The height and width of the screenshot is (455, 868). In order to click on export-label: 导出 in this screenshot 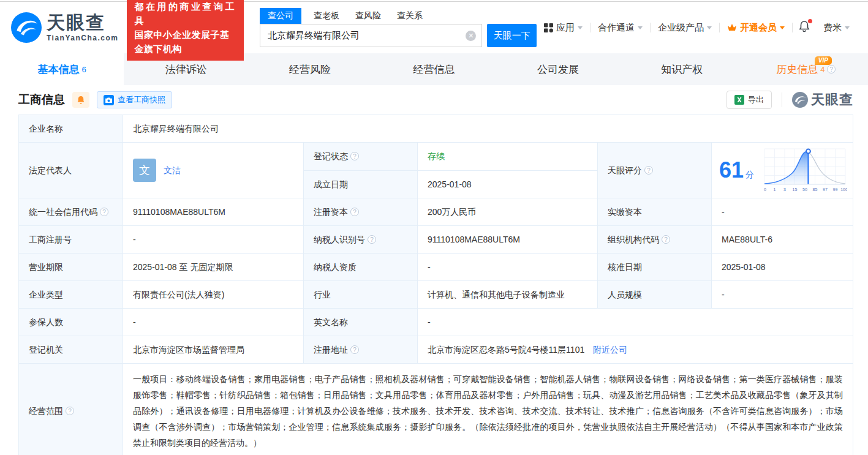, I will do `click(756, 100)`.